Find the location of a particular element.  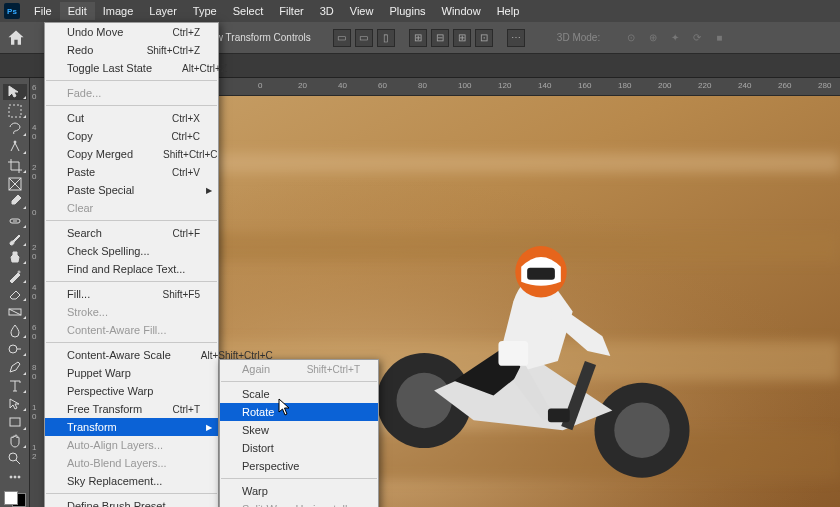

transform-item-skew: Skew is located at coordinates (299, 430).